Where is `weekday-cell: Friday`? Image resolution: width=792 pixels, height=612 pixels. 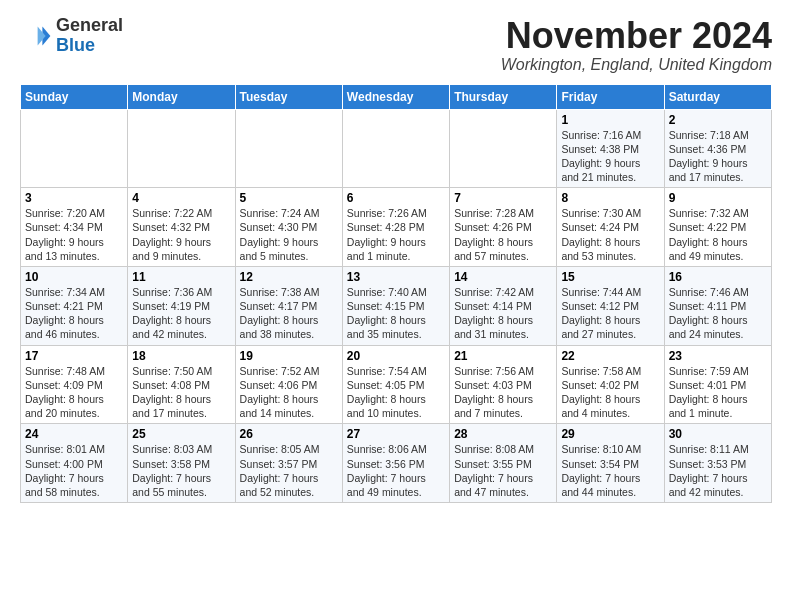 weekday-cell: Friday is located at coordinates (610, 96).